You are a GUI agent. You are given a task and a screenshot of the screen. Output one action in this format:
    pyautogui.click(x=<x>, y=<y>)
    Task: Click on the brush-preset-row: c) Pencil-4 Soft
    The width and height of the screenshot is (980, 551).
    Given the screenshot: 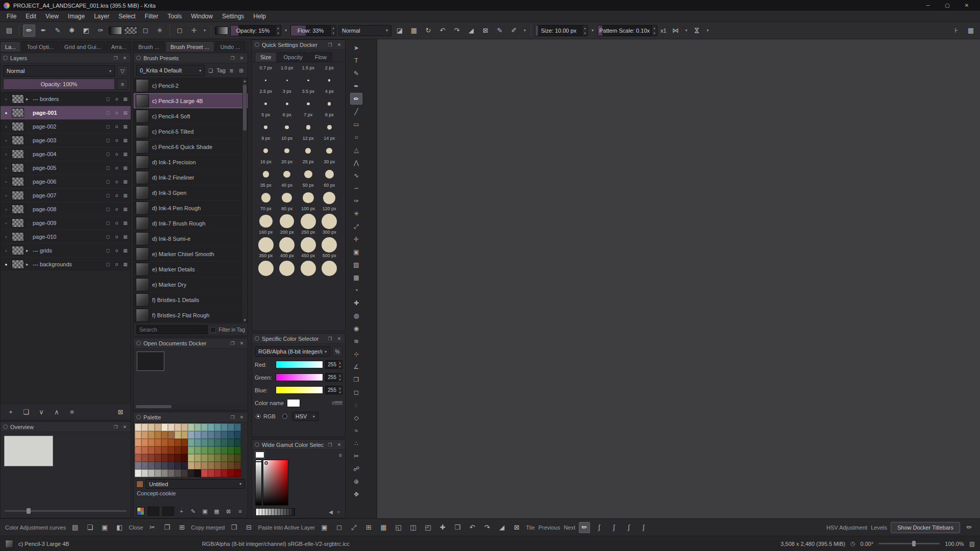 What is the action you would take?
    pyautogui.click(x=191, y=116)
    